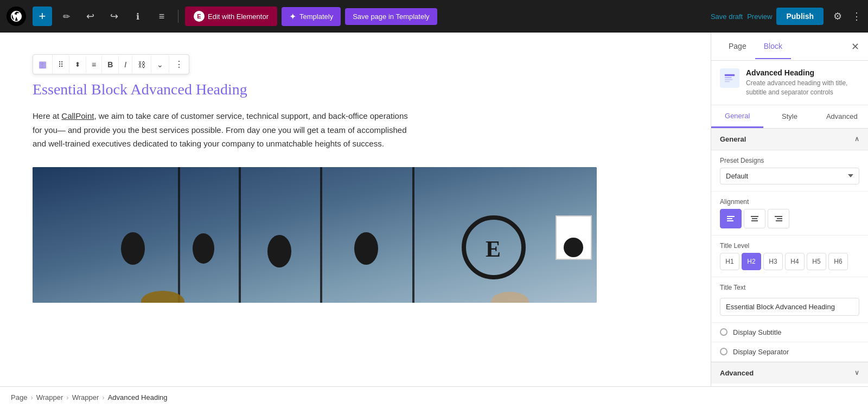  What do you see at coordinates (790, 307) in the screenshot?
I see `title-text-input` at bounding box center [790, 307].